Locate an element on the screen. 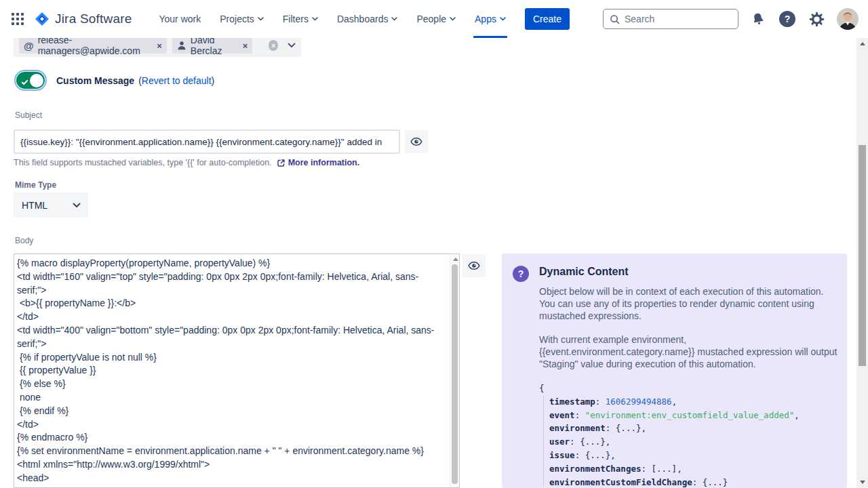 The image size is (868, 488). user-avatar is located at coordinates (848, 19).